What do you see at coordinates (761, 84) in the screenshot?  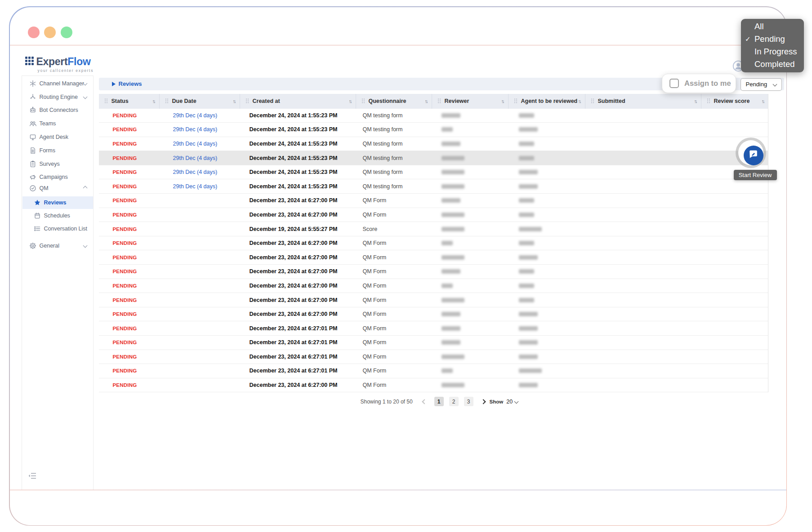 I see `status-filter-select: Pending` at bounding box center [761, 84].